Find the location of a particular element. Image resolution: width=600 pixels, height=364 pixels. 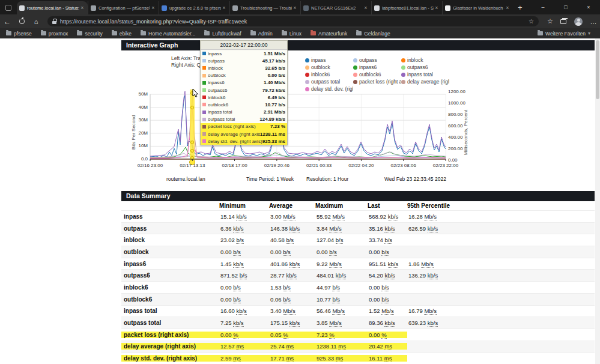

bookmark-item: Linux is located at coordinates (292, 34).